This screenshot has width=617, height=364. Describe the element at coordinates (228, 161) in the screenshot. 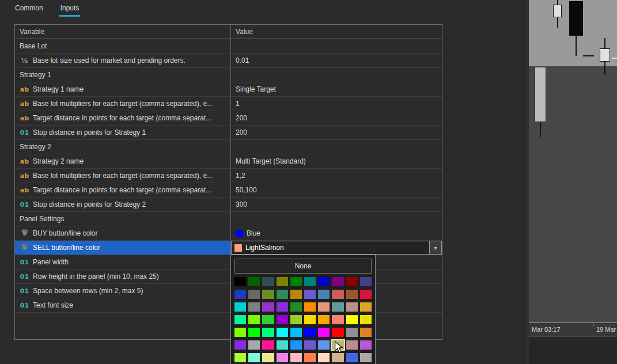

I see `input-row: abStrategy 2 nameMulti Target (Standard)` at that location.